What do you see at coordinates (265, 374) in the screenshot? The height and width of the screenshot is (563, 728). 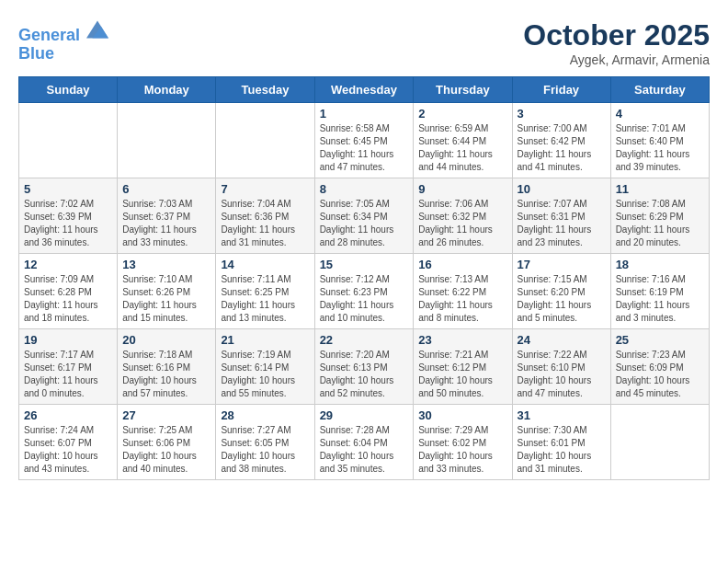 I see `day-info: Sunrise: 7:19 AM Sunset: 6:14 PM Dayligh…` at bounding box center [265, 374].